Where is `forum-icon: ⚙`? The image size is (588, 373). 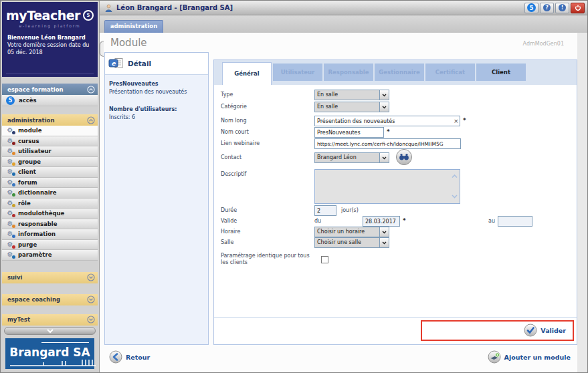
forum-icon: ⚙ is located at coordinates (10, 182).